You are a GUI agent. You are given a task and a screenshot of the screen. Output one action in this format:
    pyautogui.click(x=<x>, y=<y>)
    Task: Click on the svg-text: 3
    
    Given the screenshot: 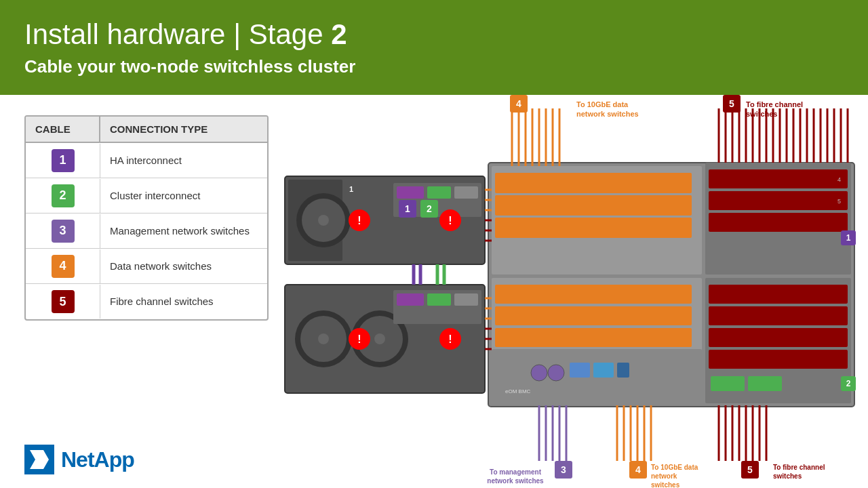 What is the action you would take?
    pyautogui.click(x=564, y=470)
    